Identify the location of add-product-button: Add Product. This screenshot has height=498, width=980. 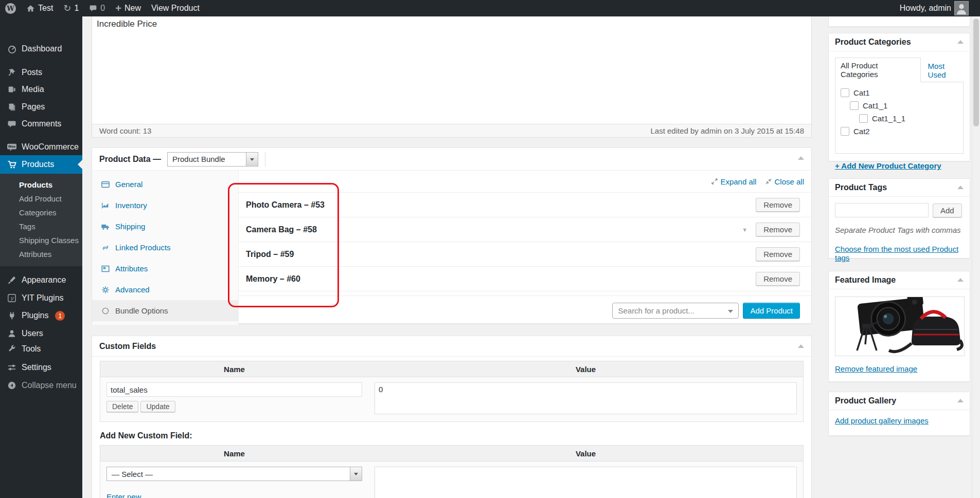
(772, 310).